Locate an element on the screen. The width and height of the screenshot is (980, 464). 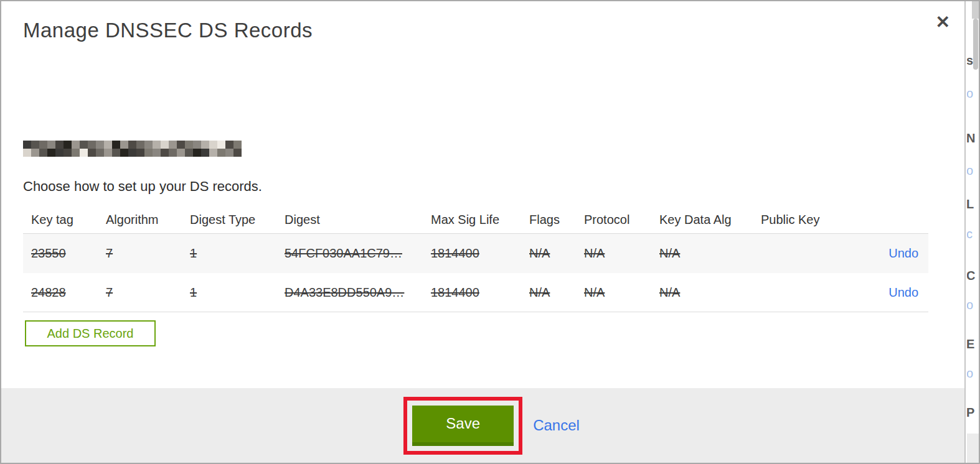
table-cell: D4A33E8DD550A9… is located at coordinates (357, 292).